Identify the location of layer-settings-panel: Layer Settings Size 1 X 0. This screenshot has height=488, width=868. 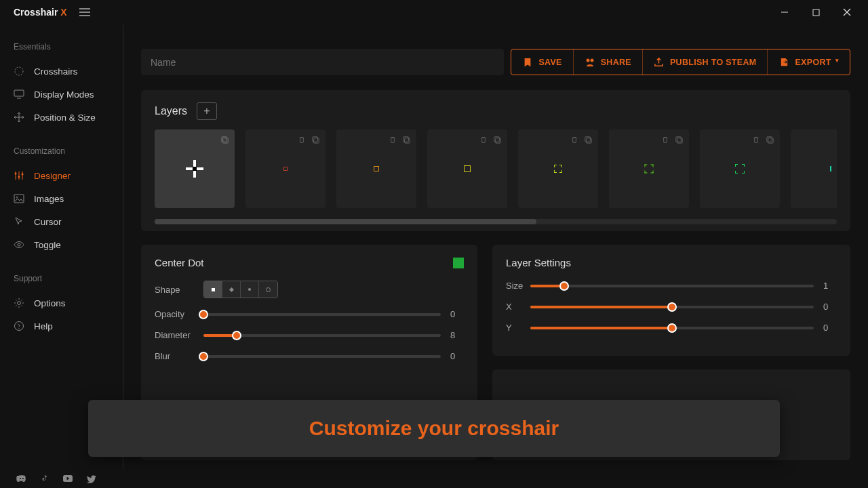
(671, 300).